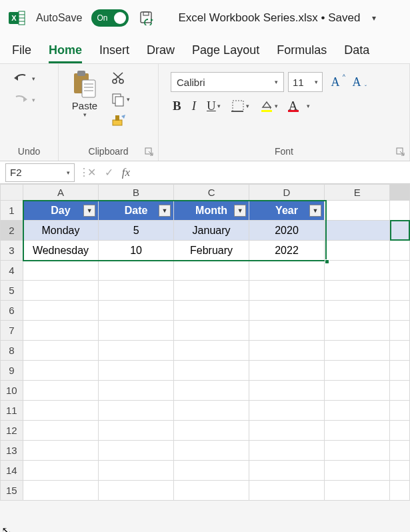  Describe the element at coordinates (120, 99) in the screenshot. I see `copy-button: ▾` at that location.